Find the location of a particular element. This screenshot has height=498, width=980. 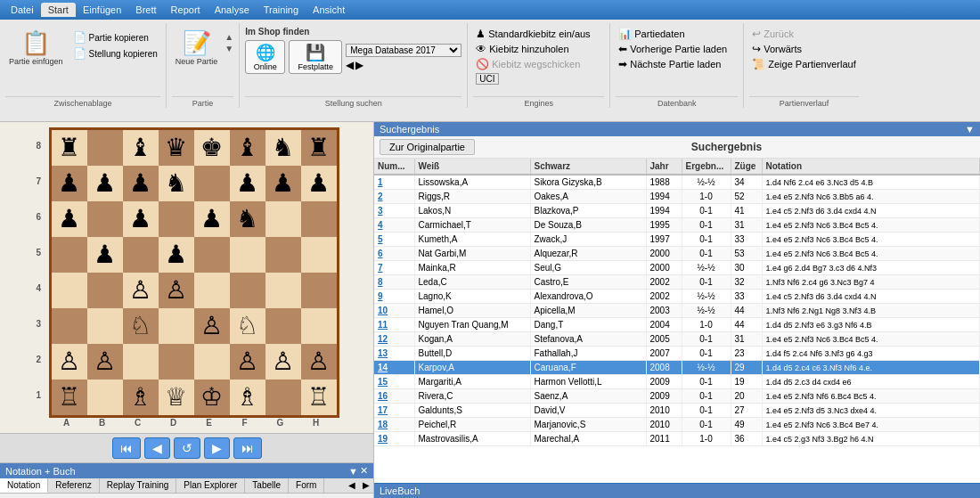

cell-num: 18 is located at coordinates (394, 425).